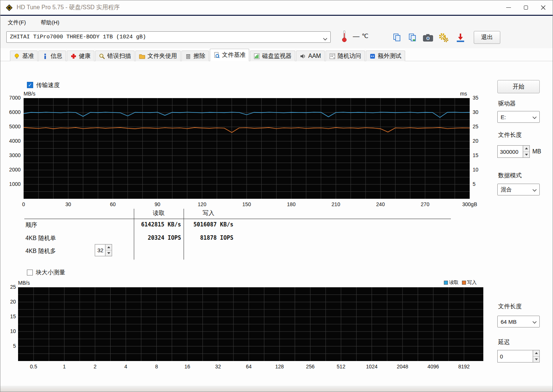 This screenshot has height=392, width=553. Describe the element at coordinates (397, 38) in the screenshot. I see `copy-results-button` at that location.